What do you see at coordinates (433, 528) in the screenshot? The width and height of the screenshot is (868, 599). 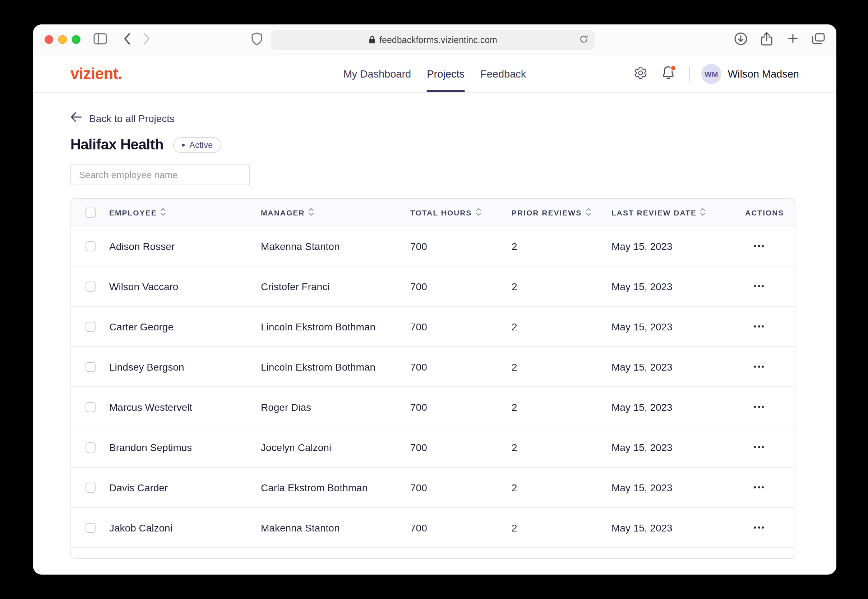 I see `table-row: Jakob Calzoni Makenna Stanton 700 2 May …` at bounding box center [433, 528].